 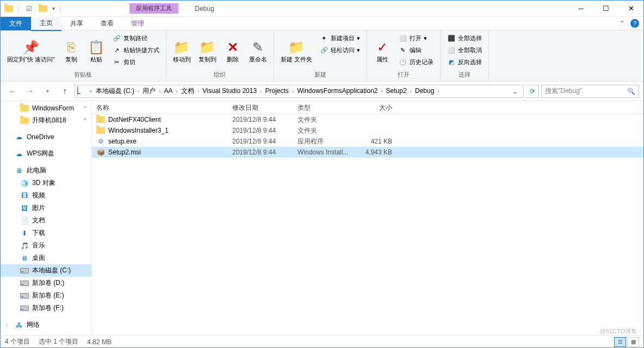 I want to click on nav-item: 新加卷 (D:), so click(x=46, y=283).